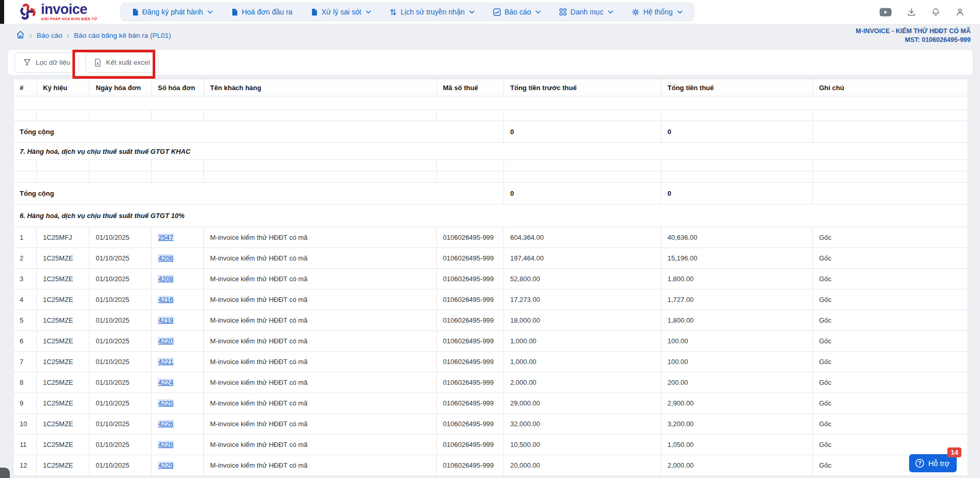  What do you see at coordinates (2, 12) in the screenshot?
I see `browser-edge-strip` at bounding box center [2, 12].